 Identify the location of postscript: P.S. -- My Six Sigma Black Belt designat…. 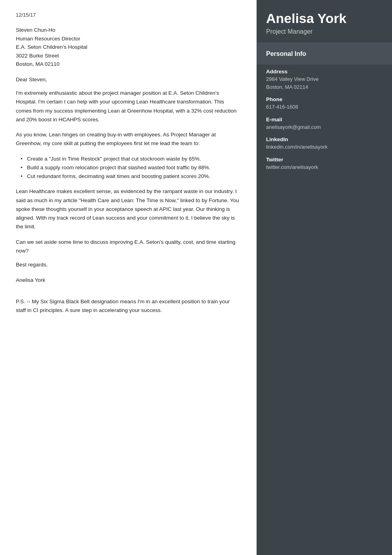
(128, 306).